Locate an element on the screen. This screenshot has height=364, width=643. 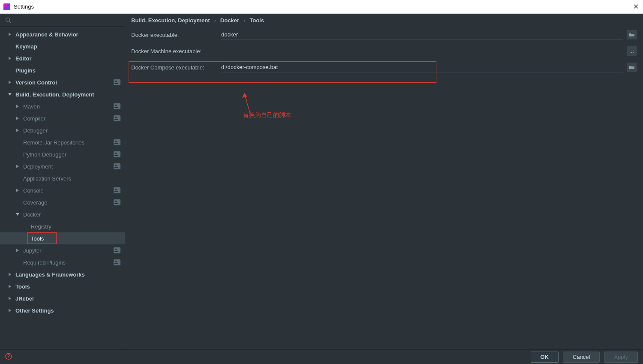
search-input is located at coordinates (67, 20).